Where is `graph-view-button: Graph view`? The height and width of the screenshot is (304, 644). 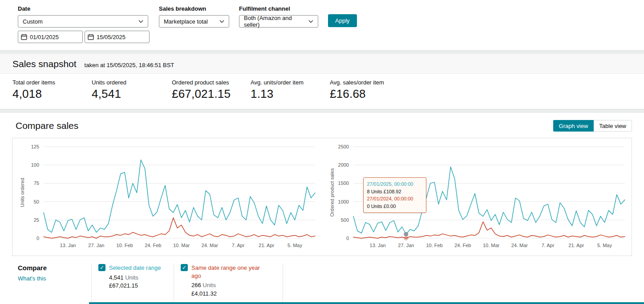
graph-view-button: Graph view is located at coordinates (574, 126).